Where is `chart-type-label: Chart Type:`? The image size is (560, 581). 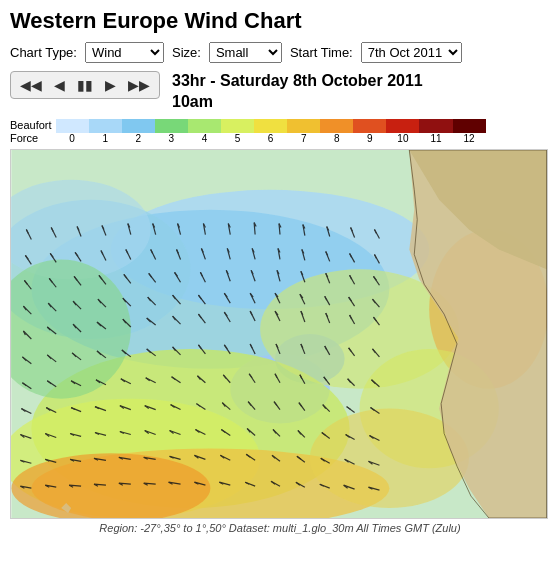
chart-type-label: Chart Type: is located at coordinates (44, 52).